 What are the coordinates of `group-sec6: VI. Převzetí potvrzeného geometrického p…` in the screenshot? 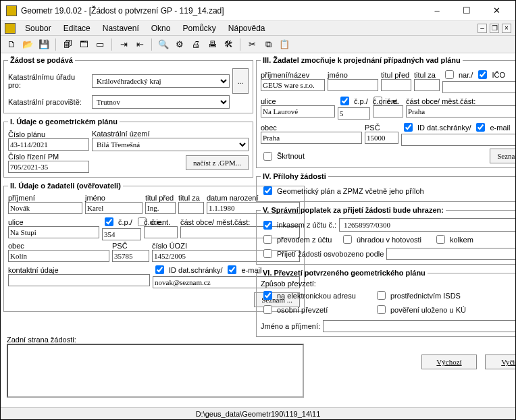 It's located at (386, 303).